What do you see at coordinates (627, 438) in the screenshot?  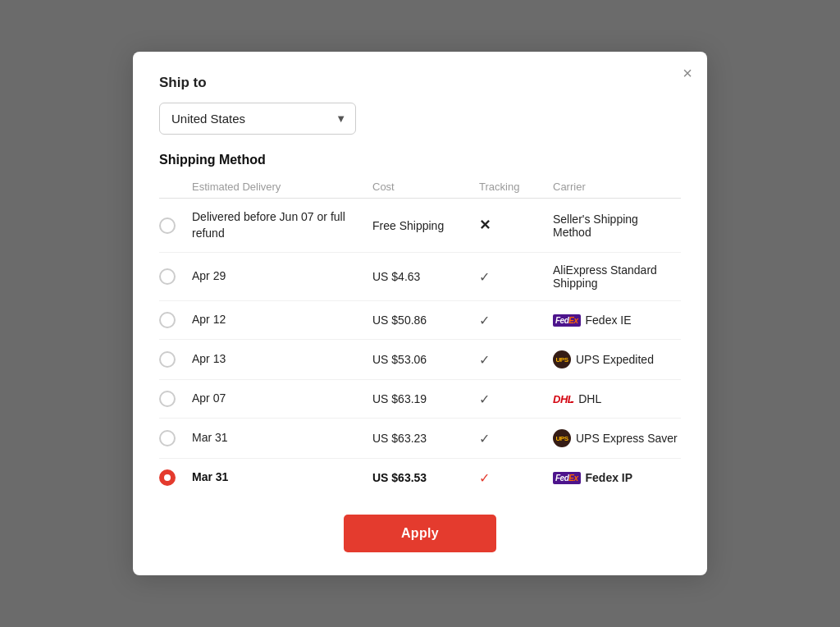 I see `carrier-name: UPS Express Saver` at bounding box center [627, 438].